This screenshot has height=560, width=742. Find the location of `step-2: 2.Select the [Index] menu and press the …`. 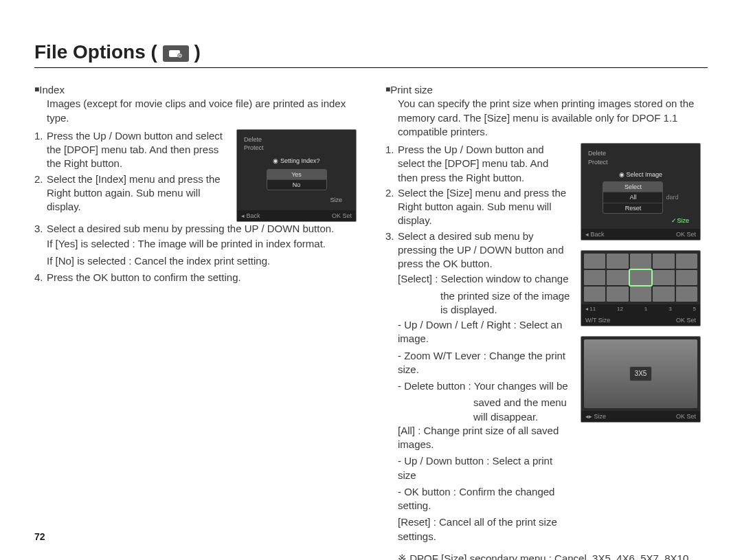

step-2: 2.Select the [Index] menu and press the … is located at coordinates (131, 194).